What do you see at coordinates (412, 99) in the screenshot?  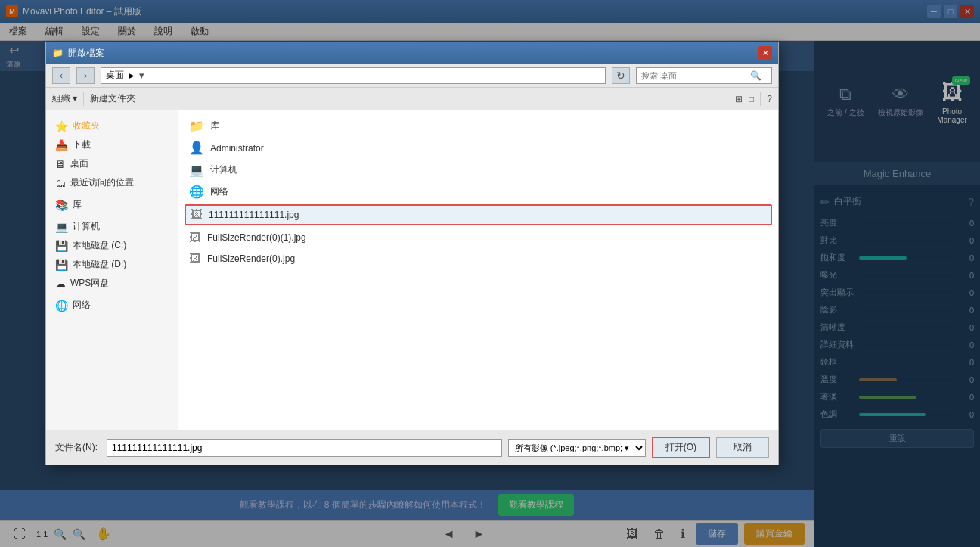 I see `dialog-toolbar: 組織 ▾ 新建文件夾 ⊞ □ ?` at bounding box center [412, 99].